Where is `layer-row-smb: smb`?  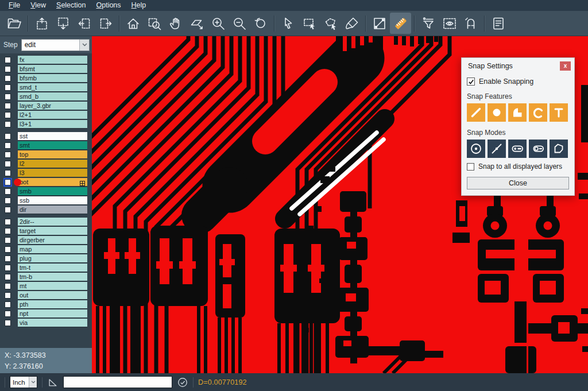
layer-row-smb: smb is located at coordinates (45, 192).